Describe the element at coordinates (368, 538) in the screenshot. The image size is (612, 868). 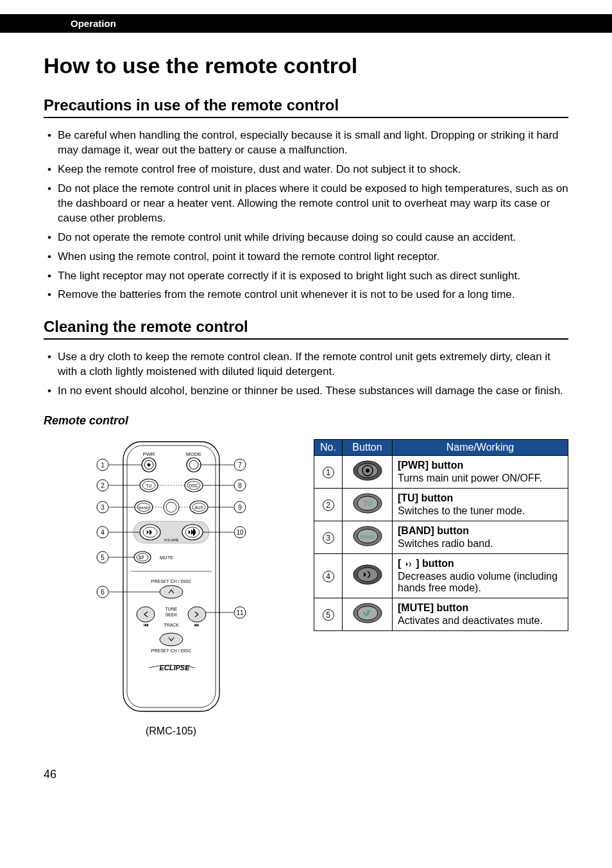
I see `cell-button-icon: BAND` at that location.